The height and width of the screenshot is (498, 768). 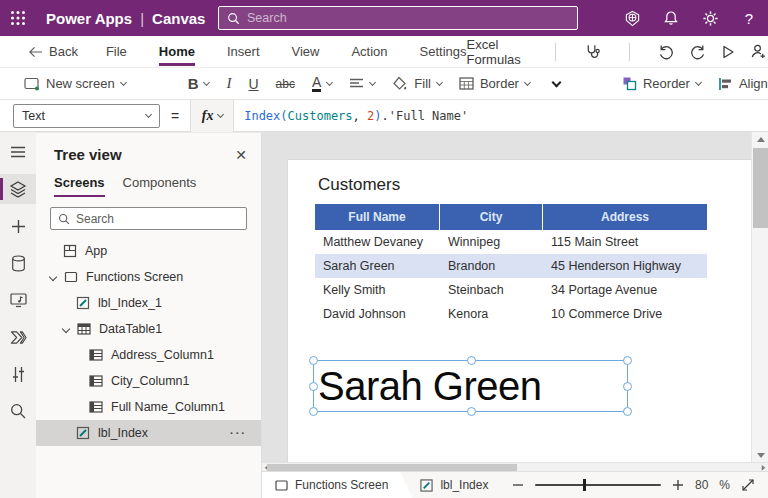 What do you see at coordinates (116, 52) in the screenshot?
I see `menu-item-file: File` at bounding box center [116, 52].